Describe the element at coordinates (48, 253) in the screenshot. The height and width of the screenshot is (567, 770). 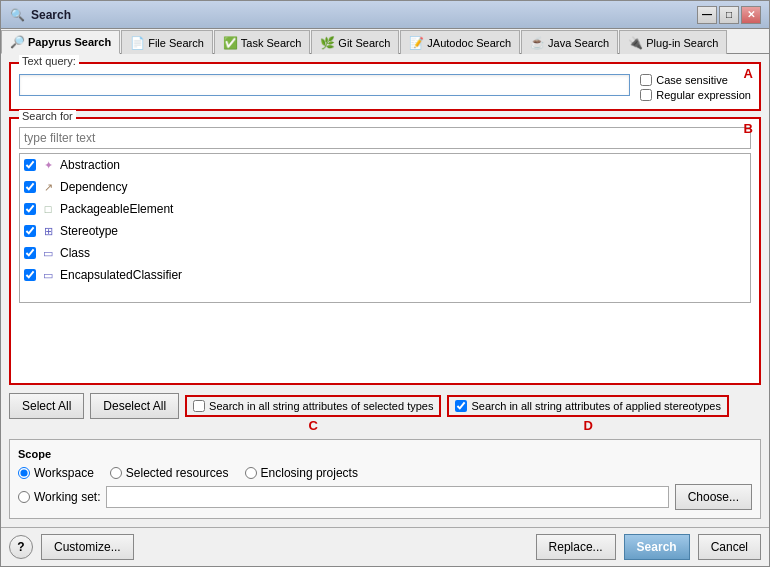
I see `class-icon: ▭` at that location.